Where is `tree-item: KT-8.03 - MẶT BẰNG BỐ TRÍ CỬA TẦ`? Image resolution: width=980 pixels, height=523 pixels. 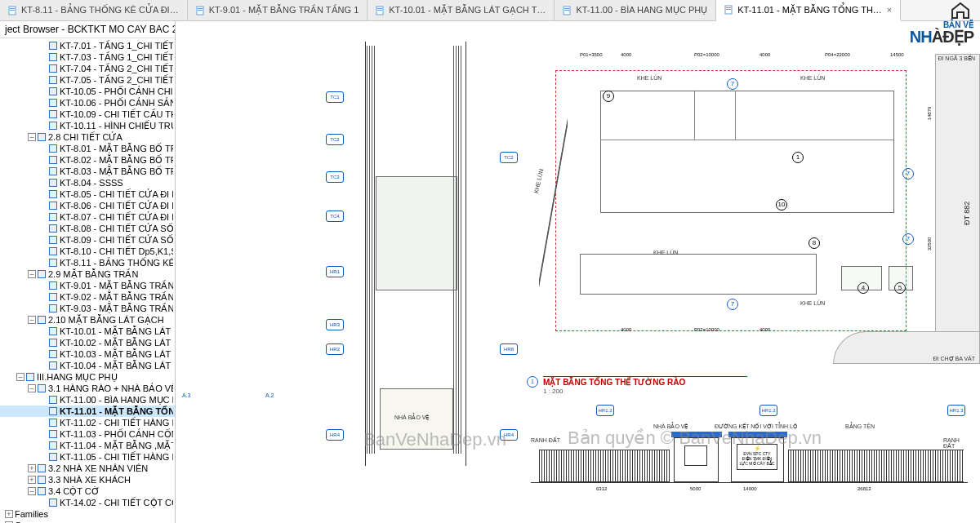 tree-item: KT-8.03 - MẶT BẰNG BỐ TRÍ CỬA TẦ is located at coordinates (87, 171).